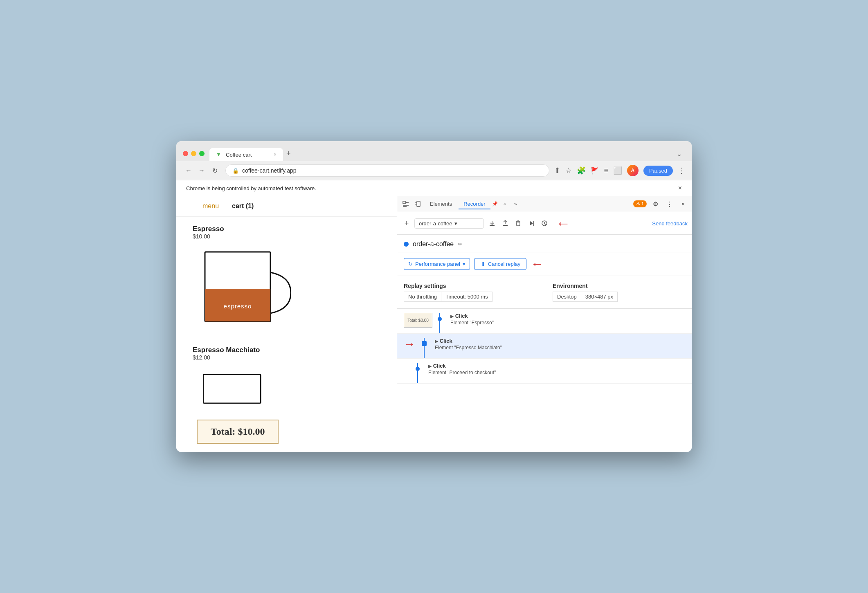  What do you see at coordinates (238, 306) in the screenshot?
I see `svg-text: espresso` at bounding box center [238, 306].